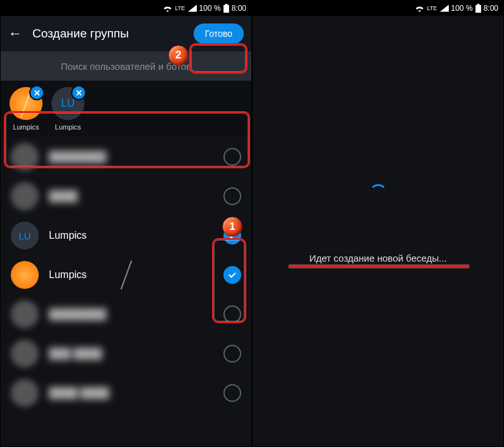 This screenshot has width=504, height=447. I want to click on spinner-icon, so click(378, 193).